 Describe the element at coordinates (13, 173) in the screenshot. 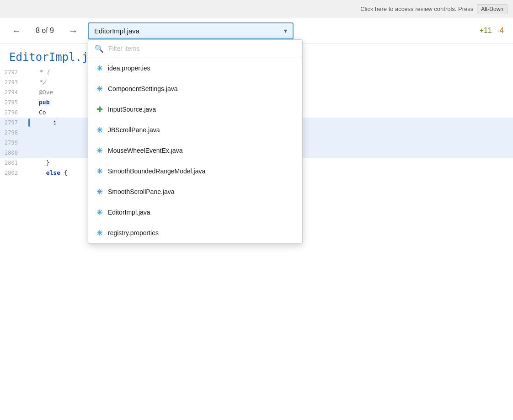

I see `line-number: 2802` at that location.